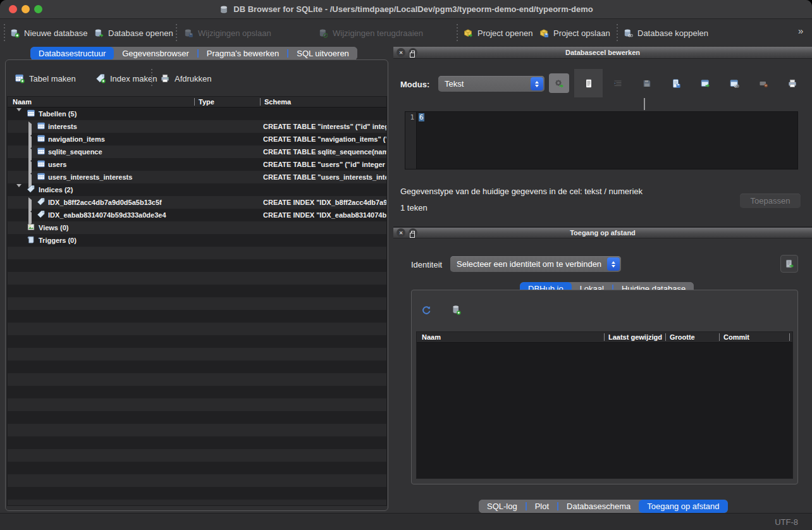  I want to click on tree-row-users-interests-interests: users_interests_interests CREATE TABLE "…, so click(197, 177).